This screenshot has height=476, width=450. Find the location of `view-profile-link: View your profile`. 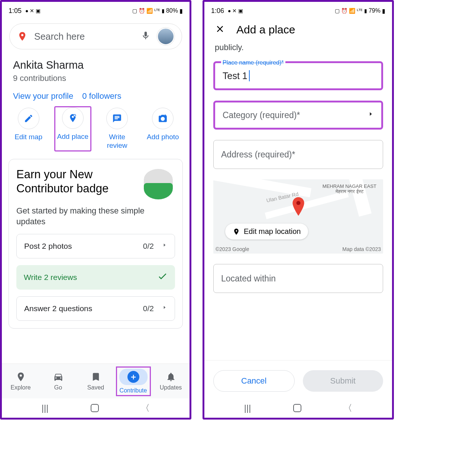

view-profile-link: View your profile is located at coordinates (43, 96).